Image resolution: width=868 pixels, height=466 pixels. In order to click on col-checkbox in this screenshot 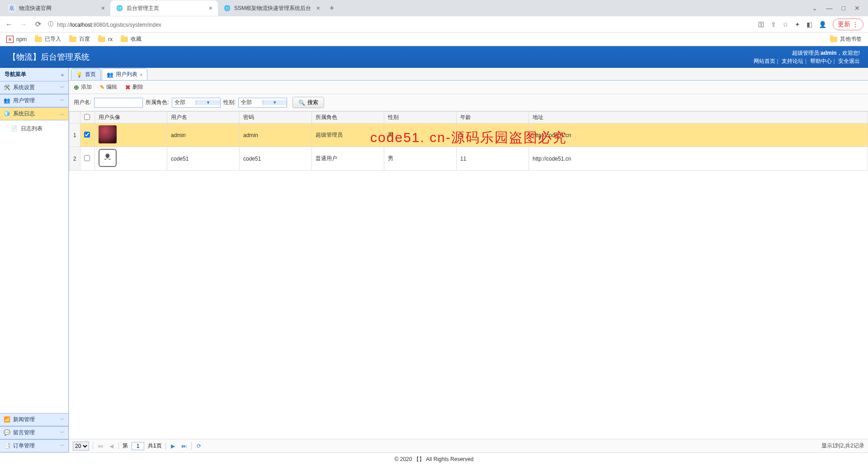, I will do `click(88, 118)`.